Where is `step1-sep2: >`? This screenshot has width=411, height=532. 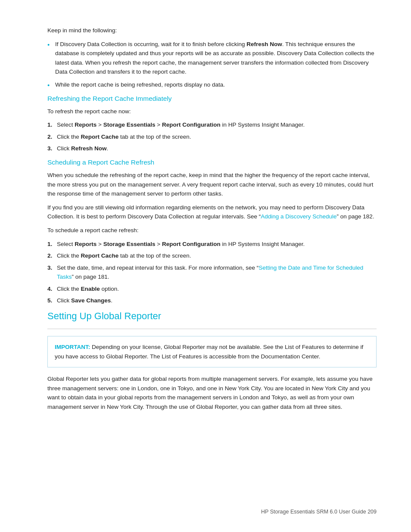
step1-sep2: > is located at coordinates (159, 125).